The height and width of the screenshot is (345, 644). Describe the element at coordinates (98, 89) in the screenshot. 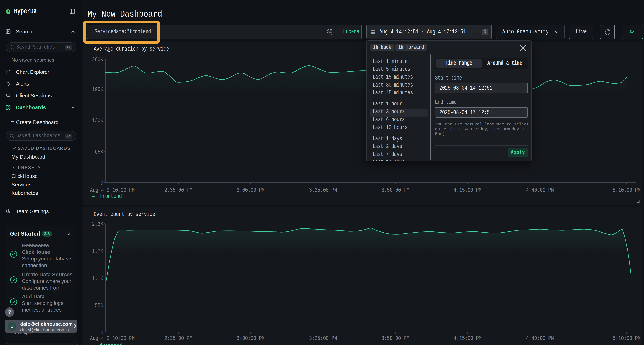

I see `svg-text: 195K` at that location.